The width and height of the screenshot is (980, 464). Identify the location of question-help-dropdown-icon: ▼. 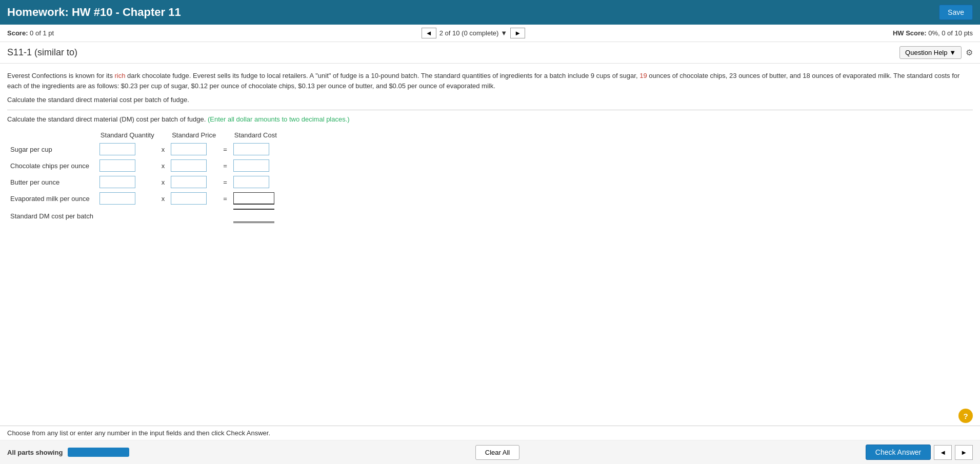
(953, 52).